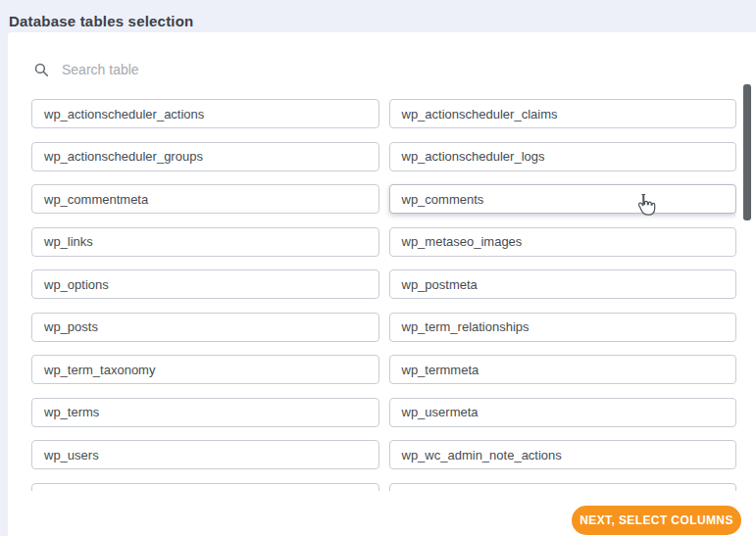 The image size is (756, 536). What do you see at coordinates (482, 455) in the screenshot?
I see `table-item-label: wp_wc_admin_note_actions` at bounding box center [482, 455].